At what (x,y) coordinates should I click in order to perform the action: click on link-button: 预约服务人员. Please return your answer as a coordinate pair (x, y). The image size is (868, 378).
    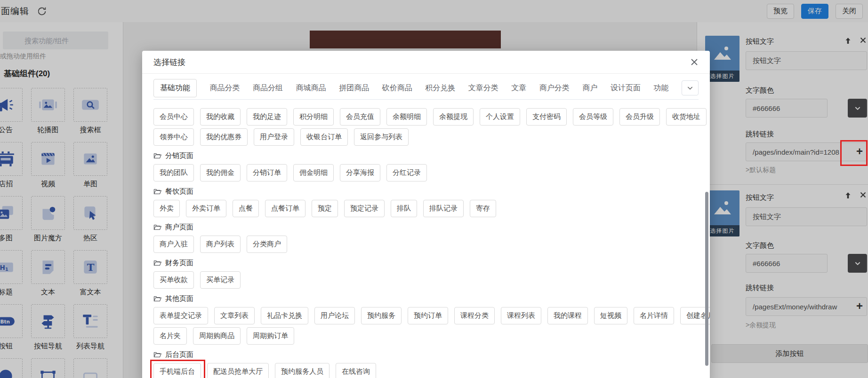
    Looking at the image, I should click on (302, 370).